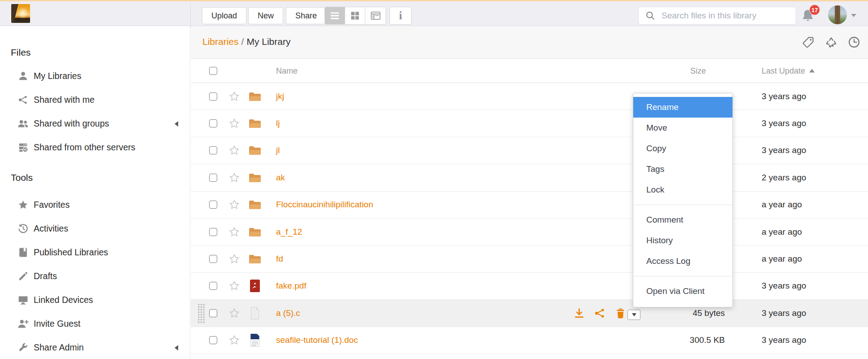 Image resolution: width=868 pixels, height=359 pixels. What do you see at coordinates (306, 16) in the screenshot?
I see `share-button: Share` at bounding box center [306, 16].